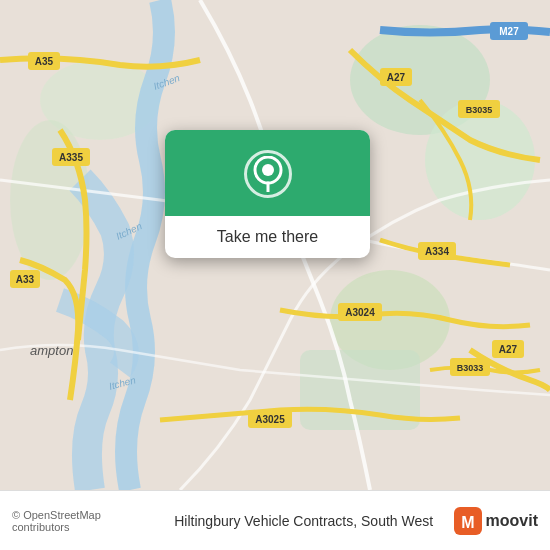 This screenshot has width=550, height=550. Describe the element at coordinates (268, 174) in the screenshot. I see `location-icon-circle` at that location.